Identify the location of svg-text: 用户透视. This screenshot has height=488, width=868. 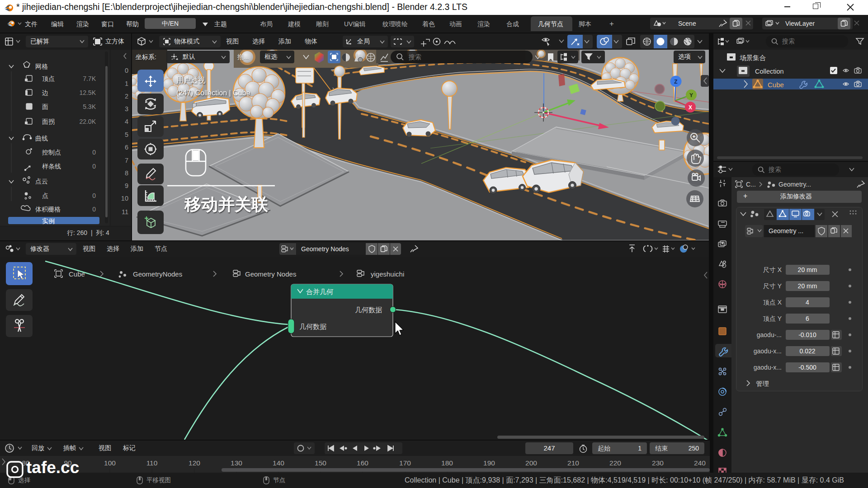
(191, 80).